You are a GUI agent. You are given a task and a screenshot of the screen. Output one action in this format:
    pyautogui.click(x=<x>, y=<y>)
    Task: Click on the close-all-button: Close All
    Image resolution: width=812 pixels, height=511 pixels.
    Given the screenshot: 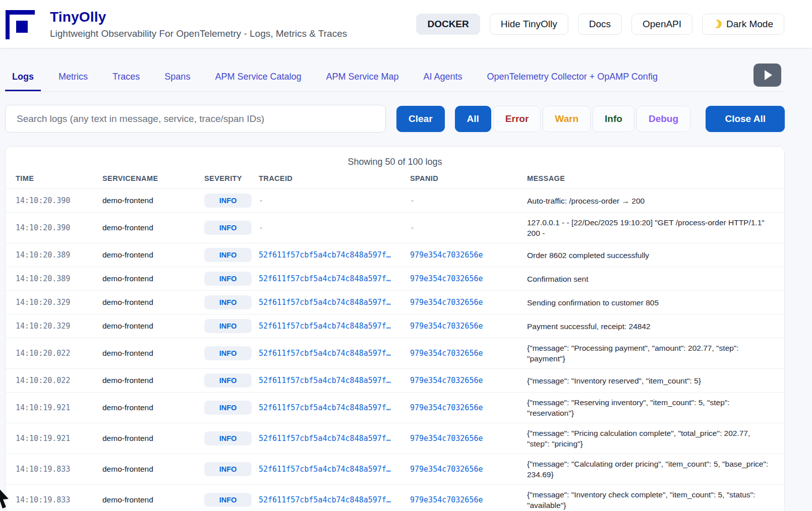 What is the action you would take?
    pyautogui.click(x=745, y=119)
    